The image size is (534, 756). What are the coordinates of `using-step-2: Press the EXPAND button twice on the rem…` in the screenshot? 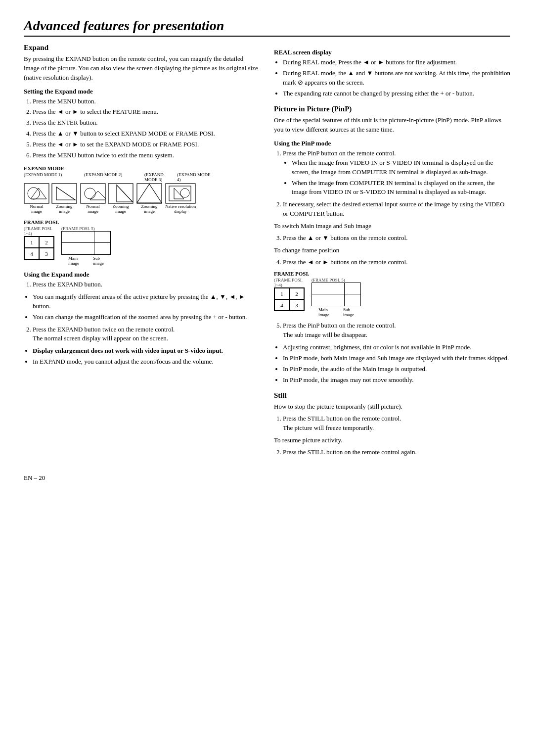 It's located at (146, 334).